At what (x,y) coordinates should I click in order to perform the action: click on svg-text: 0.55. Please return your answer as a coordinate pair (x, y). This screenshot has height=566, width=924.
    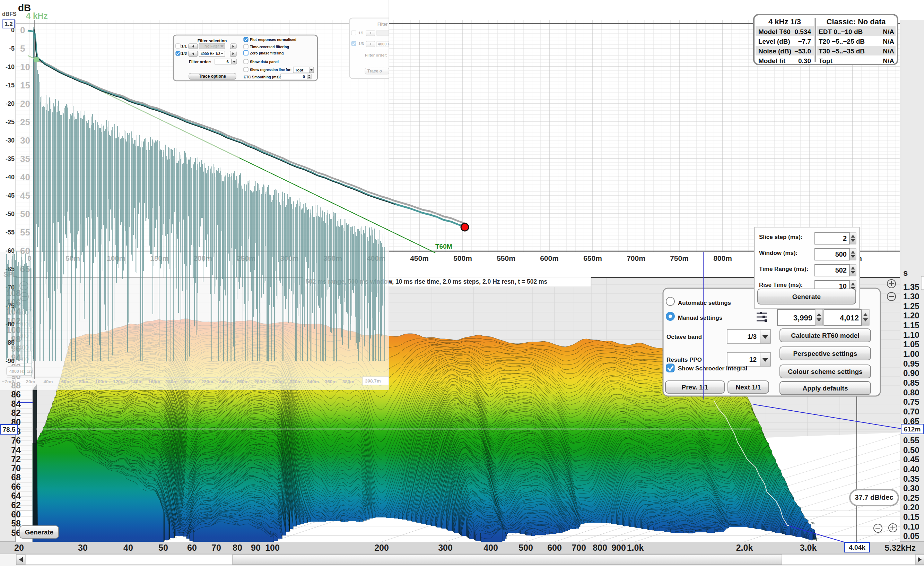
    Looking at the image, I should click on (911, 441).